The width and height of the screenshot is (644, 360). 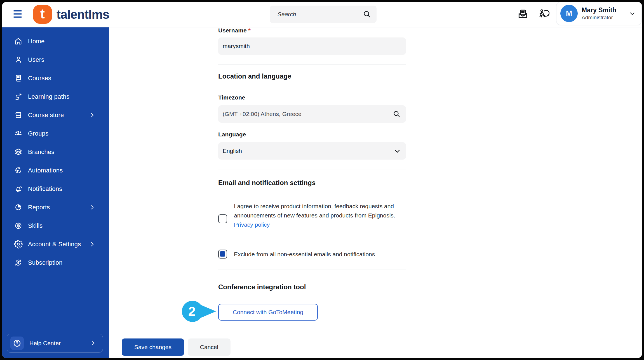 What do you see at coordinates (569, 13) in the screenshot?
I see `avatar: M` at bounding box center [569, 13].